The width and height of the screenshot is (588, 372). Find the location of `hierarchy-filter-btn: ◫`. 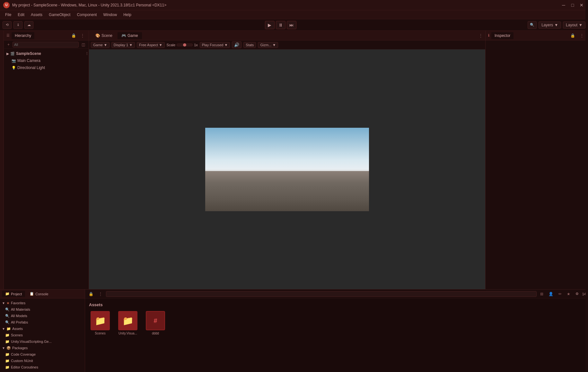

hierarchy-filter-btn: ◫ is located at coordinates (83, 45).